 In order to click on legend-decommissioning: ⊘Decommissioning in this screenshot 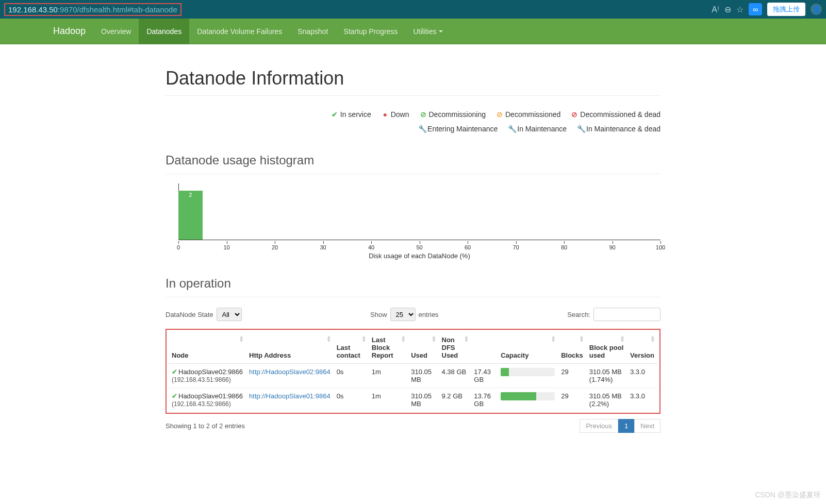, I will do `click(453, 114)`.